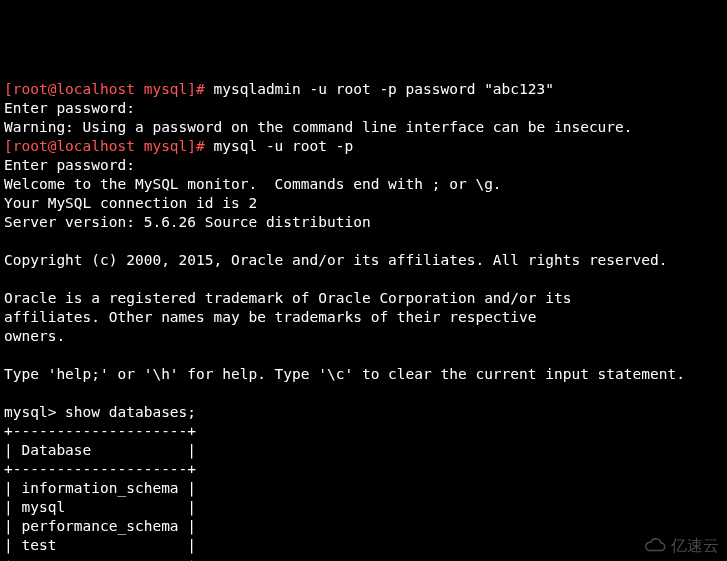 The width and height of the screenshot is (727, 561). What do you see at coordinates (130, 412) in the screenshot?
I see `mysql-query: show databases;` at bounding box center [130, 412].